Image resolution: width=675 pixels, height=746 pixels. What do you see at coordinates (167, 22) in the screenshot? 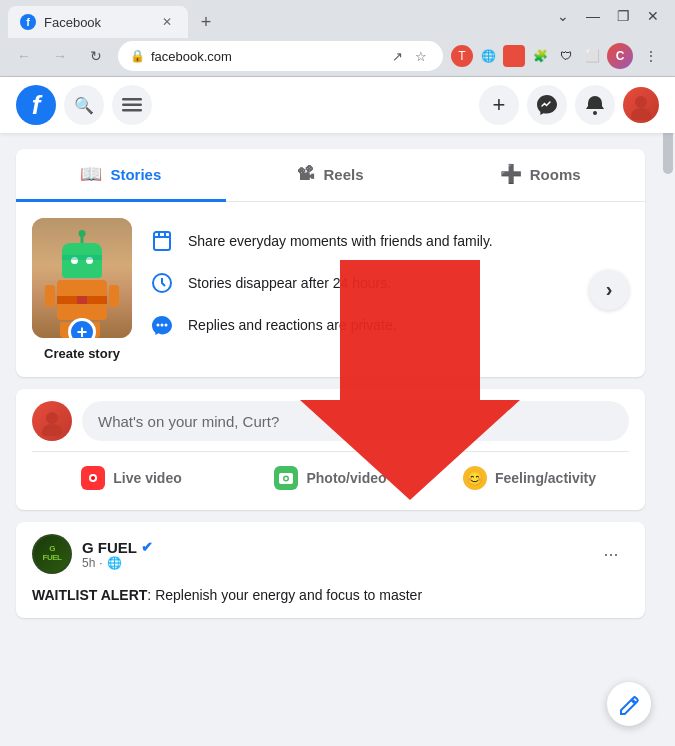
I see `tab-close-button: ✕` at bounding box center [167, 22].